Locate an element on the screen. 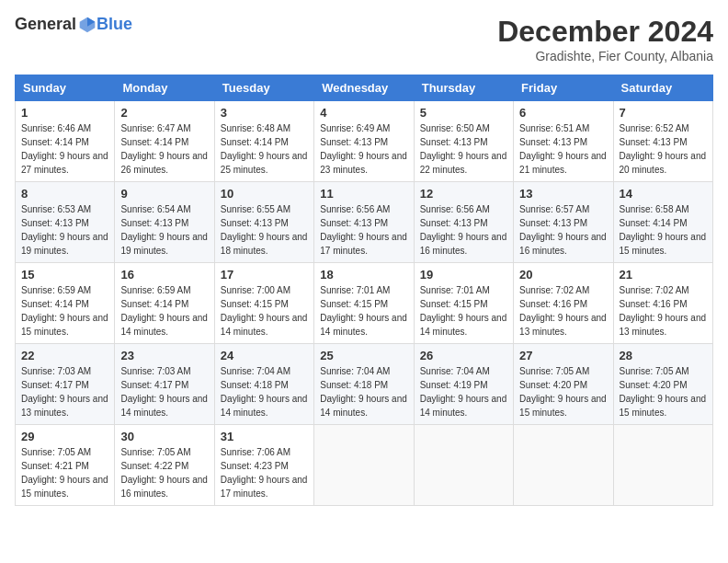  day-number: 27 is located at coordinates (563, 355).